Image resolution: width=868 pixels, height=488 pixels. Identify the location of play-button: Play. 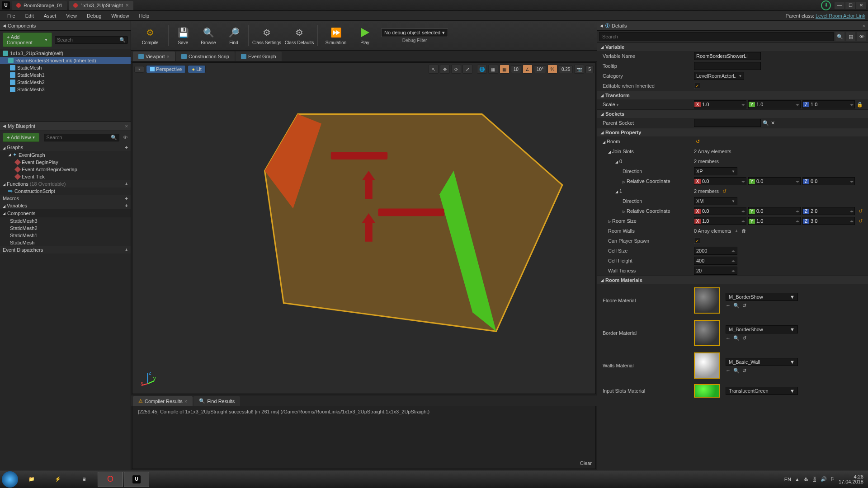
(365, 36).